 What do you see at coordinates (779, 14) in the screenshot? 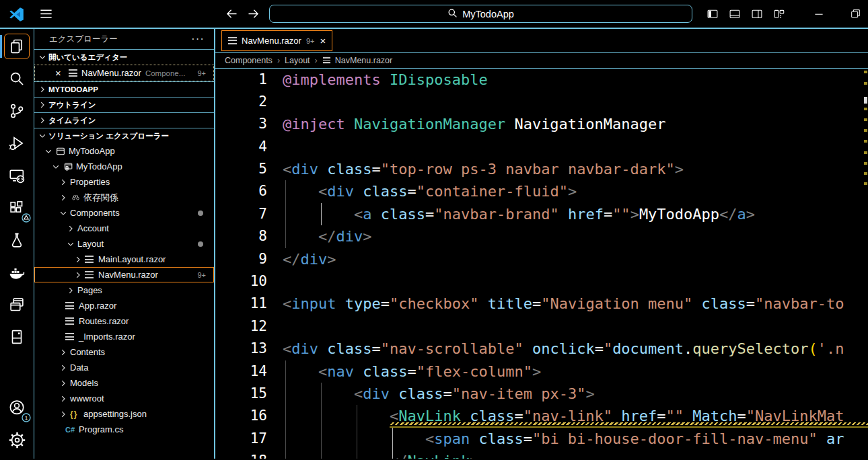
I see `customize-layout-icon` at bounding box center [779, 14].